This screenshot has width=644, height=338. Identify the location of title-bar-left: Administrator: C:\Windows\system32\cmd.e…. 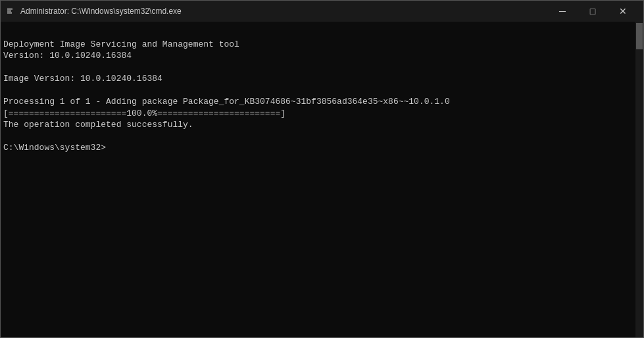
(93, 11).